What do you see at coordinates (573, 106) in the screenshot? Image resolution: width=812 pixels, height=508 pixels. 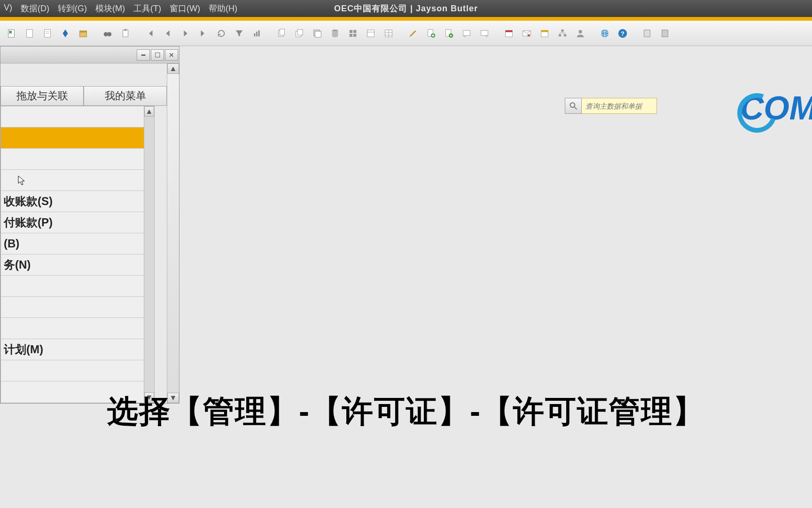 I see `search-button` at bounding box center [573, 106].